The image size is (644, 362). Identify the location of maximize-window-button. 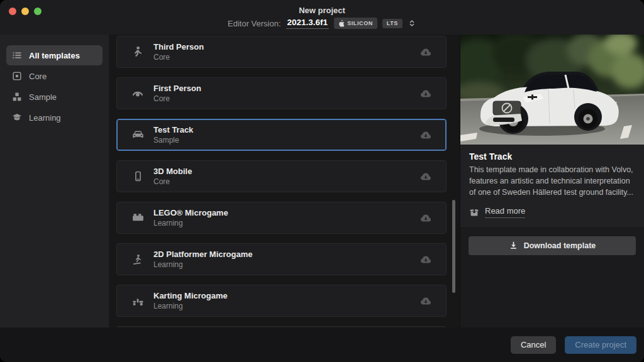
(38, 11).